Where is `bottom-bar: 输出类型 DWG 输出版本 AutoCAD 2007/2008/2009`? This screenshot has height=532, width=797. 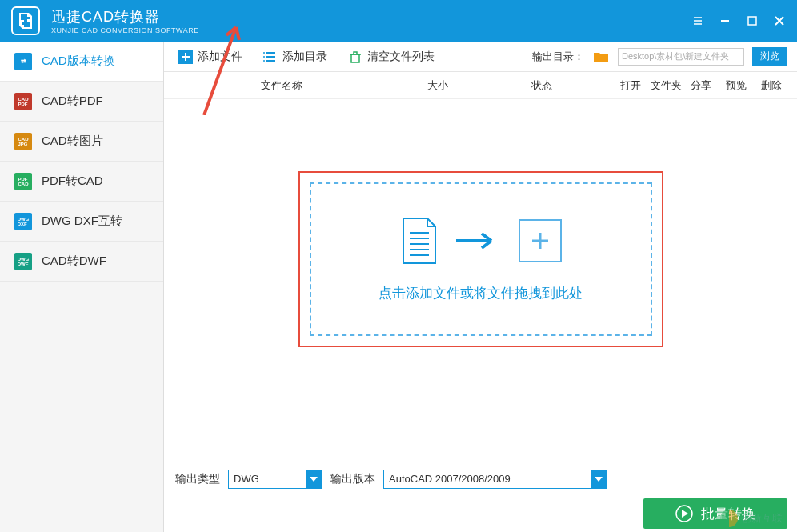 bottom-bar: 输出类型 DWG 输出版本 AutoCAD 2007/2008/2009 is located at coordinates (480, 478).